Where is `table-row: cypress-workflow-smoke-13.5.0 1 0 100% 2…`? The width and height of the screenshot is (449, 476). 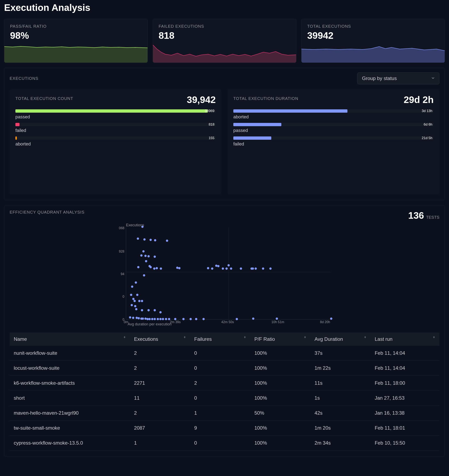 table-row: cypress-workflow-smoke-13.5.0 1 0 100% 2… is located at coordinates (225, 443).